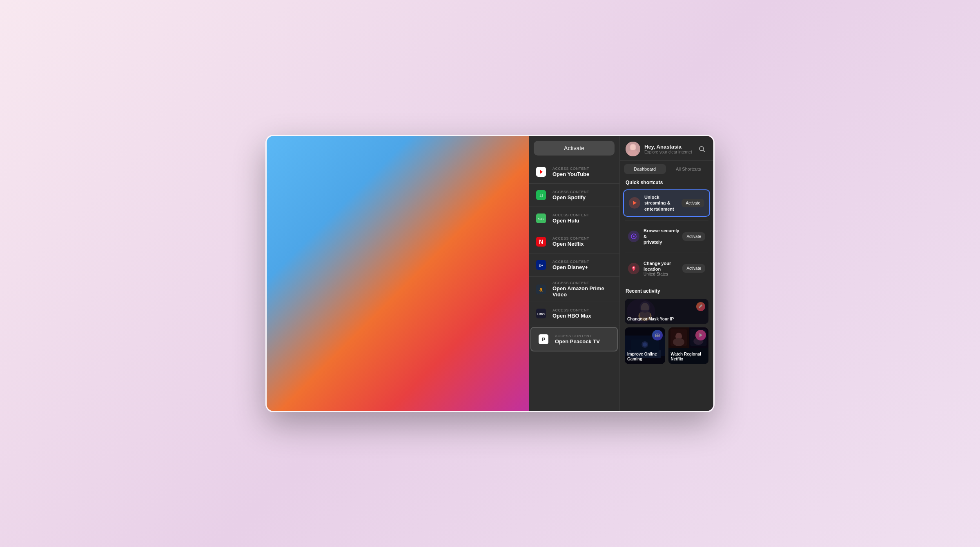 The width and height of the screenshot is (980, 547). Describe the element at coordinates (663, 237) in the screenshot. I see `shortcut-browse-text: Browse securely &privately` at that location.